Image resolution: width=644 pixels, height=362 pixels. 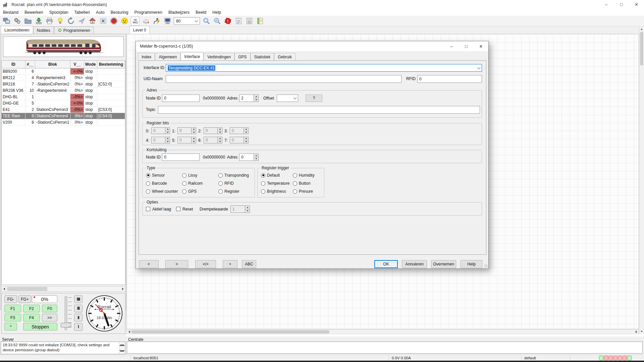 What do you see at coordinates (63, 90) in the screenshot?
I see `table-row: BR236 V3610-Rangeerterrein40%>stop` at bounding box center [63, 90].